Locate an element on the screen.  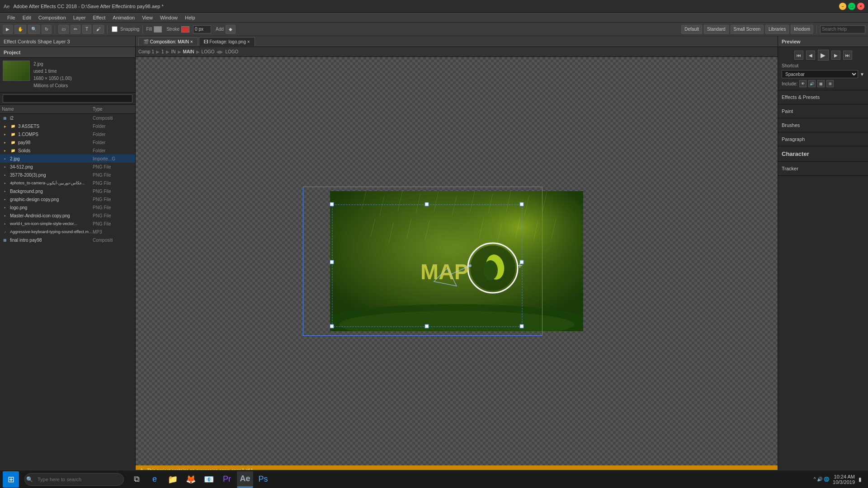
bc-logo1: LOGO is located at coordinates (208, 52).